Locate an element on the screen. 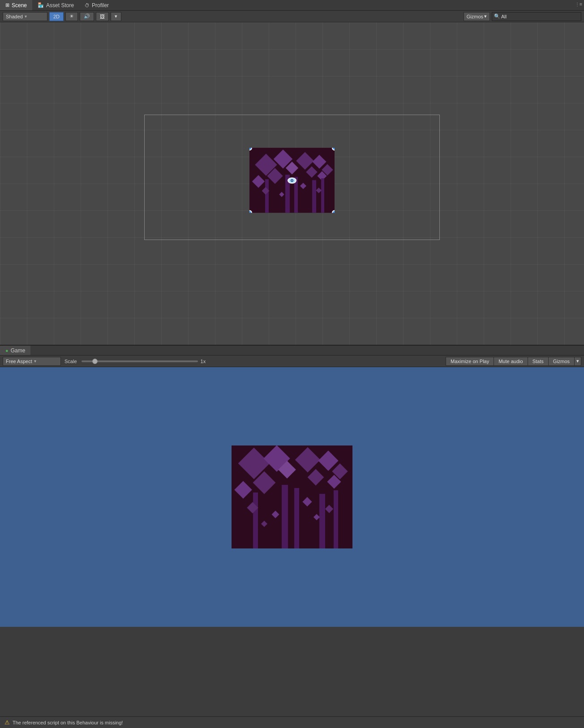 The width and height of the screenshot is (584, 728). image-icon: 🖼 is located at coordinates (102, 17).